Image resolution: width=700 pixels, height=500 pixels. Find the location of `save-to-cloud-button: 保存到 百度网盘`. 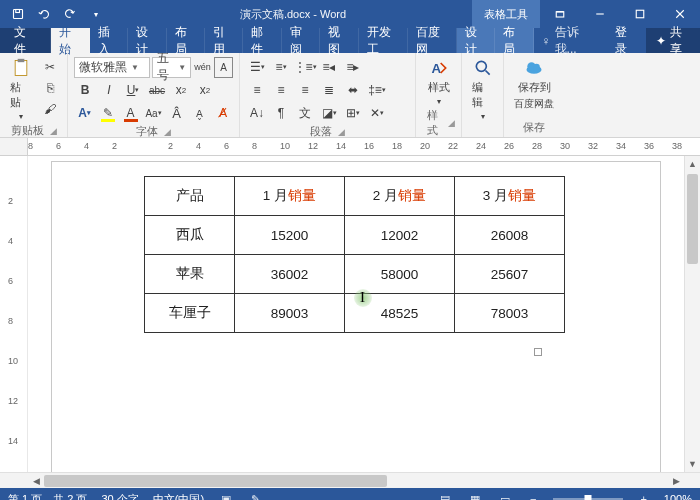

save-to-cloud-button: 保存到 百度网盘 is located at coordinates (534, 84).